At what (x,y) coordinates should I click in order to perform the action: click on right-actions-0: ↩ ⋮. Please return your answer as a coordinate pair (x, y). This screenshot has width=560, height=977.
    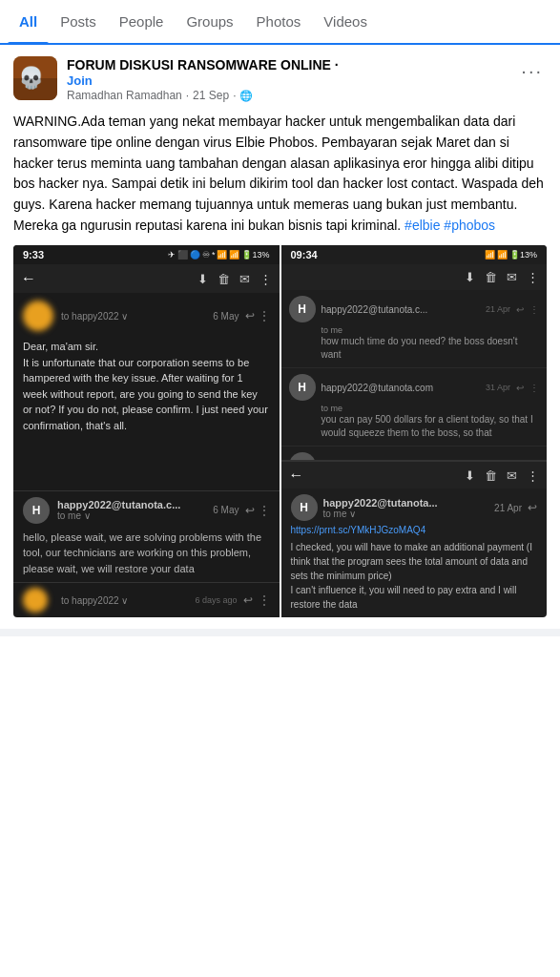
    Looking at the image, I should click on (528, 309).